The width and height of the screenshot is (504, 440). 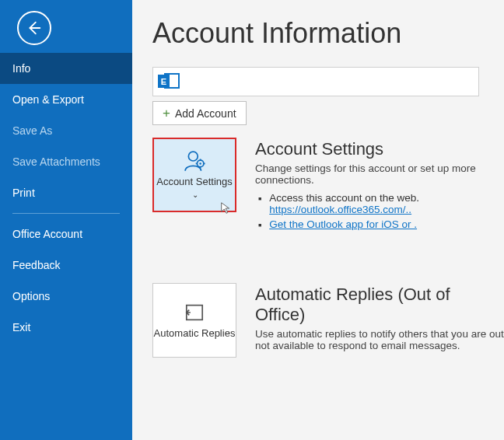 What do you see at coordinates (66, 327) in the screenshot?
I see `nav-item-exit: Exit` at bounding box center [66, 327].